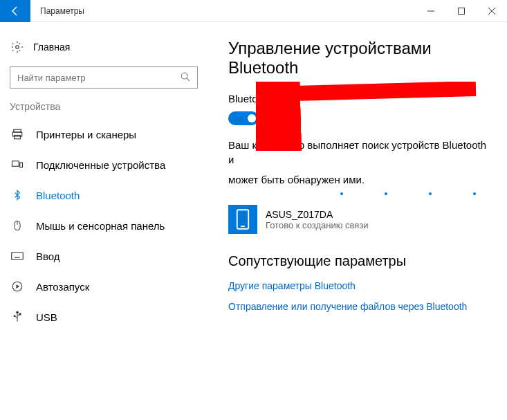  What do you see at coordinates (43, 256) in the screenshot?
I see `sidebar-item-label: Ввод` at bounding box center [43, 256].